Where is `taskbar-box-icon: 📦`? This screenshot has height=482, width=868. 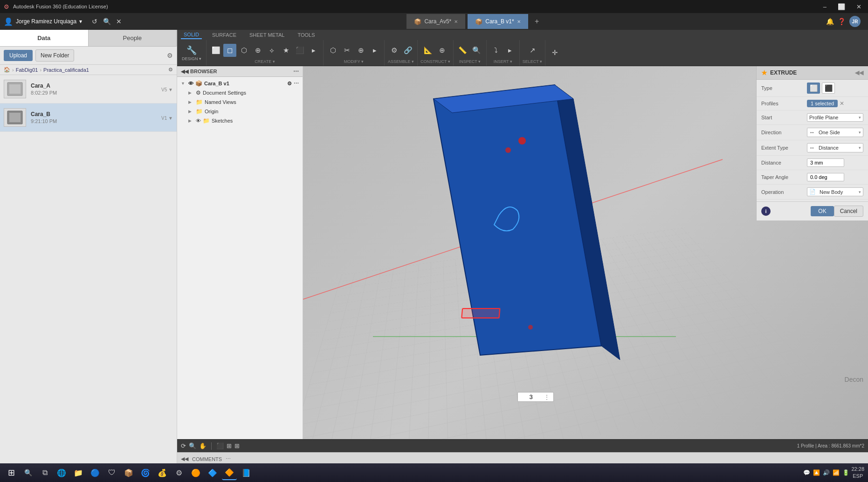 taskbar-box-icon: 📦 is located at coordinates (129, 473).